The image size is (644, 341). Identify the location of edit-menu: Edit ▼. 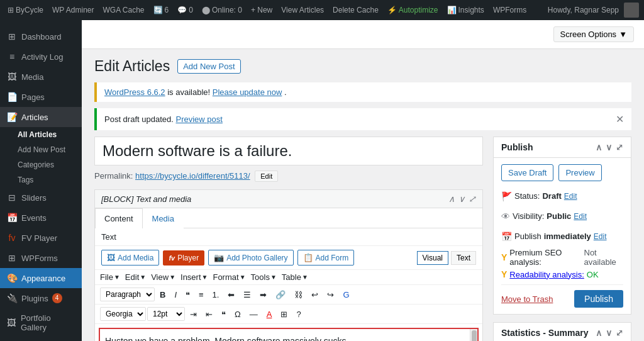
(136, 277).